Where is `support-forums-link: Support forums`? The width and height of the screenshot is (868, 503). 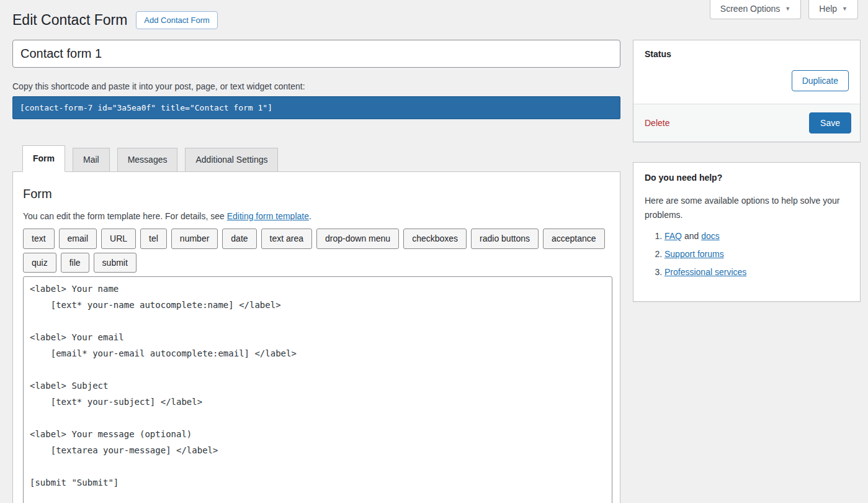
support-forums-link: Support forums is located at coordinates (694, 254).